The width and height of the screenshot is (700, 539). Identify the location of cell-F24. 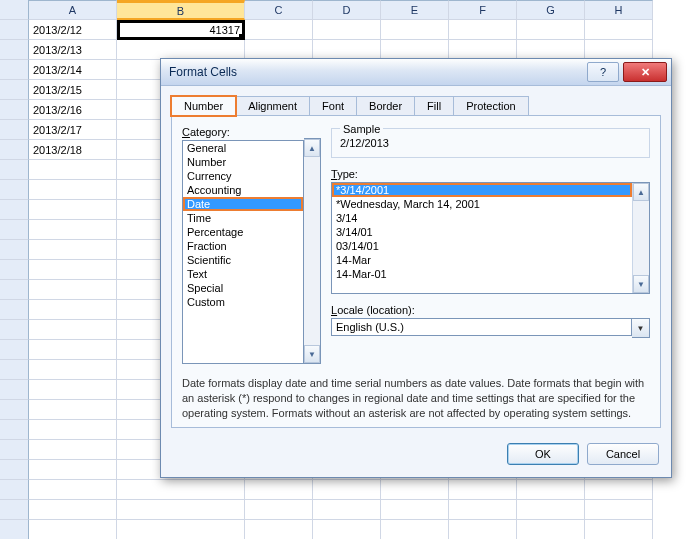
(483, 490).